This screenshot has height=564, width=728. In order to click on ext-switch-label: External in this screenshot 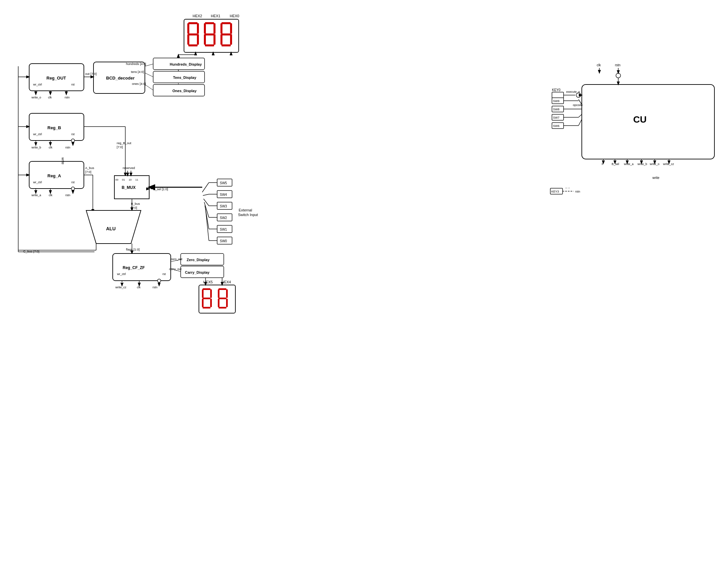, I will do `click(245, 210)`.